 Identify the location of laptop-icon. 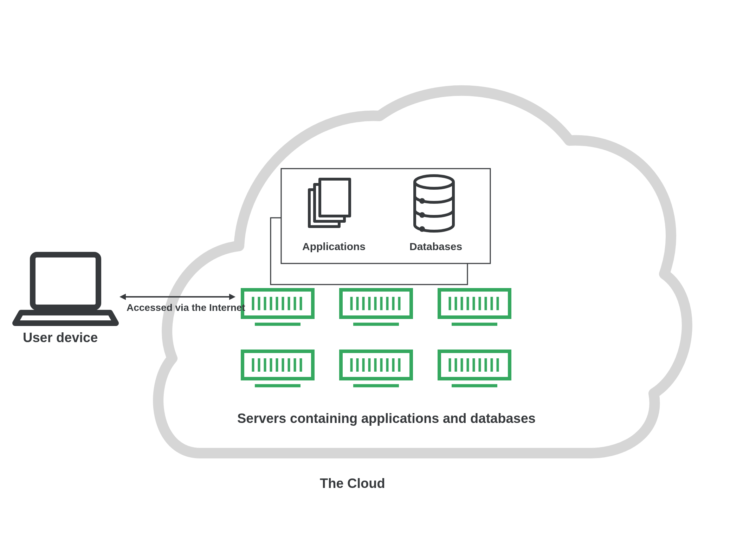
(65, 289).